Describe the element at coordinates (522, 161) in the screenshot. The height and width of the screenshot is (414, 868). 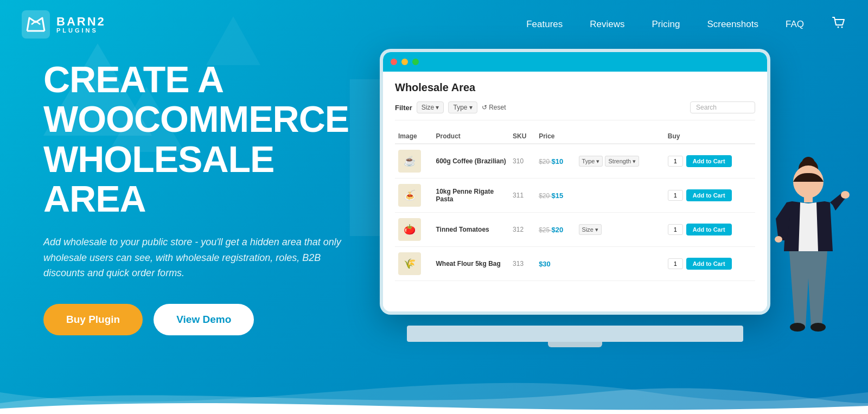
I see `product-sku: 310` at that location.